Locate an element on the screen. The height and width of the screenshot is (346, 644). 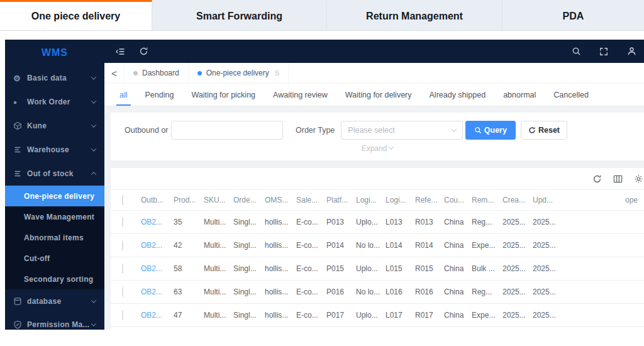
sub-item-label: Secondary sorting is located at coordinates (58, 279).